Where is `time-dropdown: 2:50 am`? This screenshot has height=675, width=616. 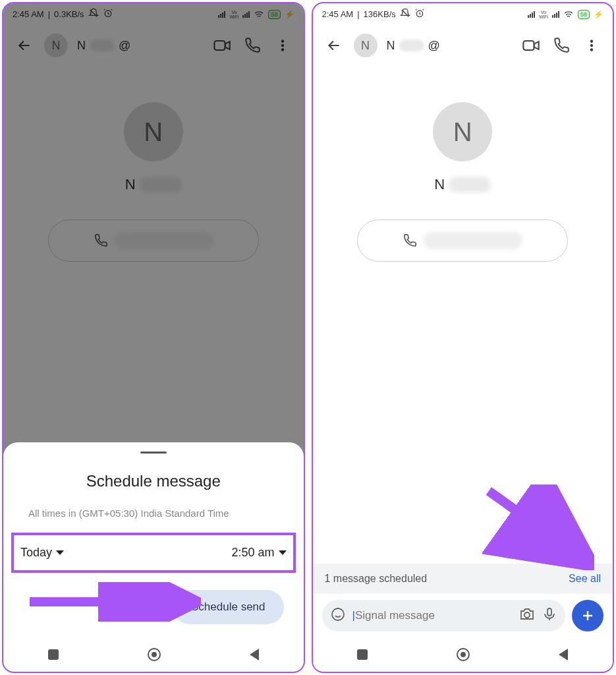 time-dropdown: 2:50 am is located at coordinates (258, 552).